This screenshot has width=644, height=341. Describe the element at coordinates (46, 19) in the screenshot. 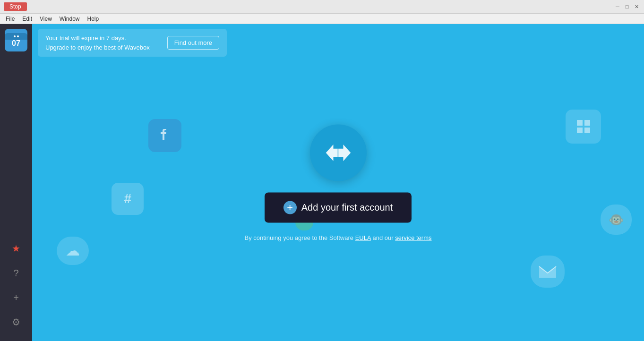

I see `menu-view: View` at that location.